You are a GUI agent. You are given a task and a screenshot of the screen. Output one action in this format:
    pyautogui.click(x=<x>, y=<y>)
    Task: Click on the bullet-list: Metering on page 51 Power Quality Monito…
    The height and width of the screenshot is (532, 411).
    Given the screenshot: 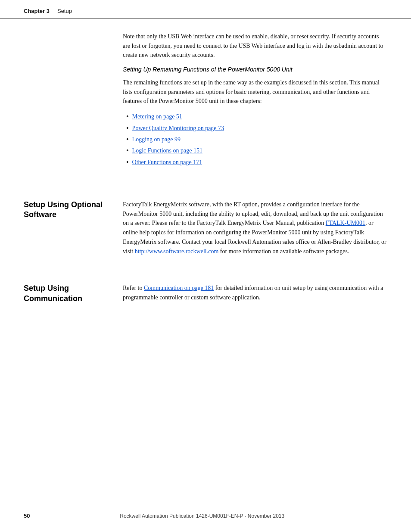 What is the action you would take?
    pyautogui.click(x=257, y=140)
    